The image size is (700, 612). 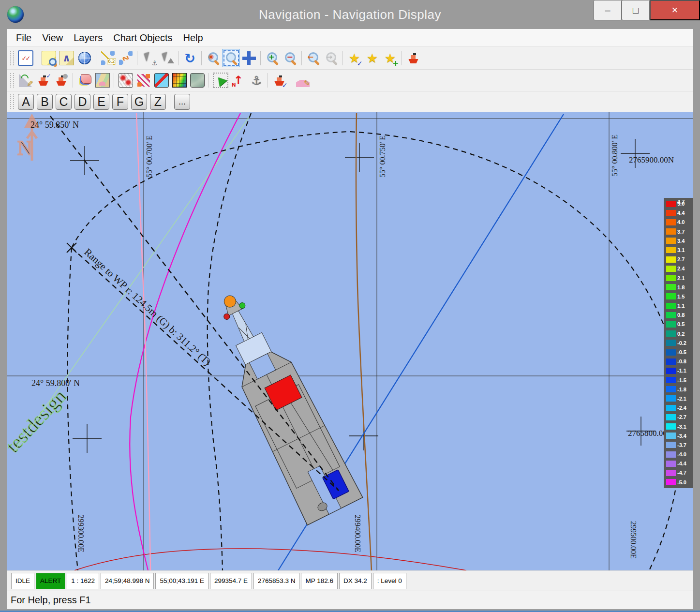 I want to click on legend-entry--0.5: -0.5, so click(x=680, y=352).